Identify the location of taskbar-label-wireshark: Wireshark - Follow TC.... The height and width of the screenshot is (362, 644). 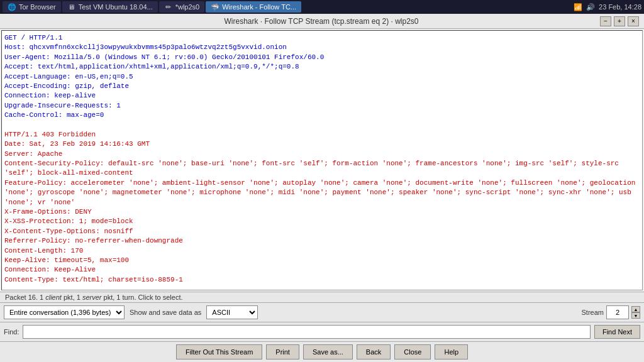
(259, 7).